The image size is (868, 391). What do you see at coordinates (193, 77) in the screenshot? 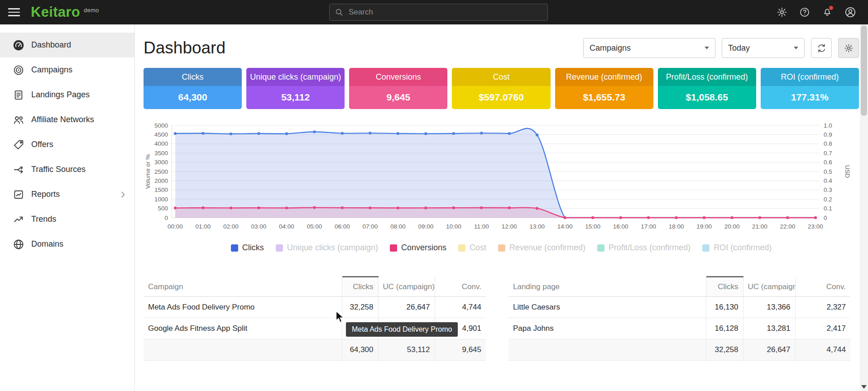
I see `metric-label: Clicks` at bounding box center [193, 77].